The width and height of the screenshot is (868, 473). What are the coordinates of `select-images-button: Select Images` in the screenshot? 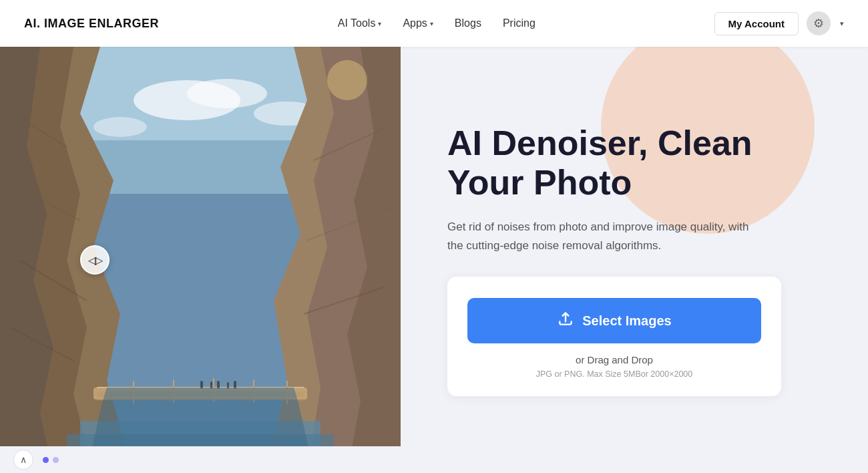 It's located at (614, 321).